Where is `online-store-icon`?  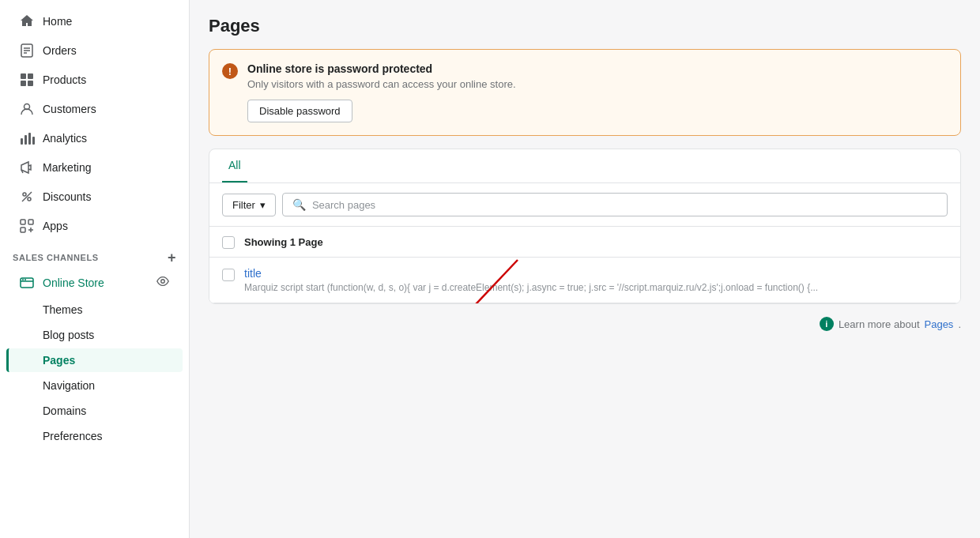
online-store-icon is located at coordinates (27, 283).